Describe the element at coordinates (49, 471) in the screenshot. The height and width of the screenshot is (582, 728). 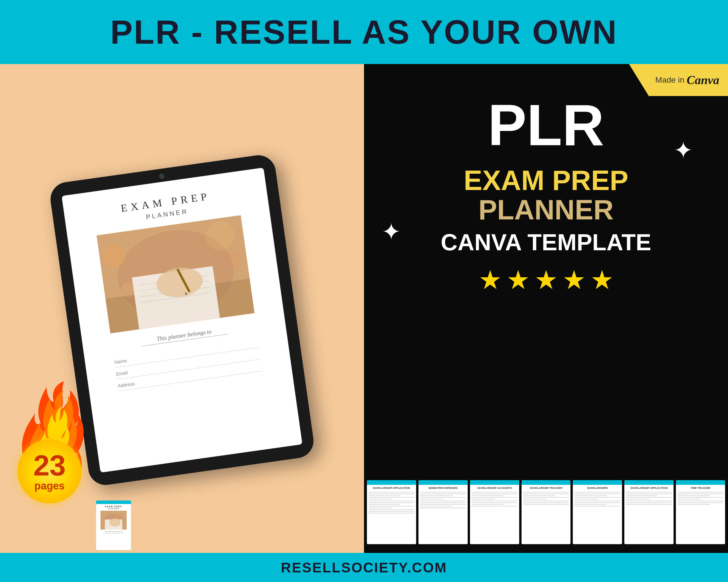
I see `pages-badge: 23 pages` at that location.